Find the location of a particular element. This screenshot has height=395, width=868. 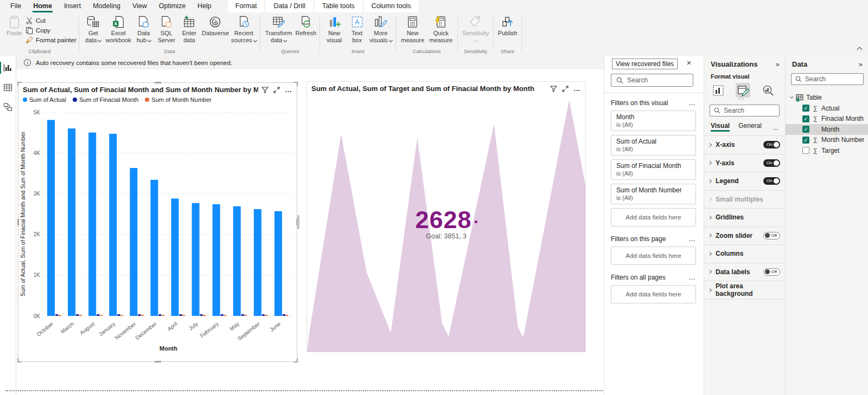

filter-card-sum-of-finacial-month: Sum of Finacial Month is (All) is located at coordinates (653, 170).